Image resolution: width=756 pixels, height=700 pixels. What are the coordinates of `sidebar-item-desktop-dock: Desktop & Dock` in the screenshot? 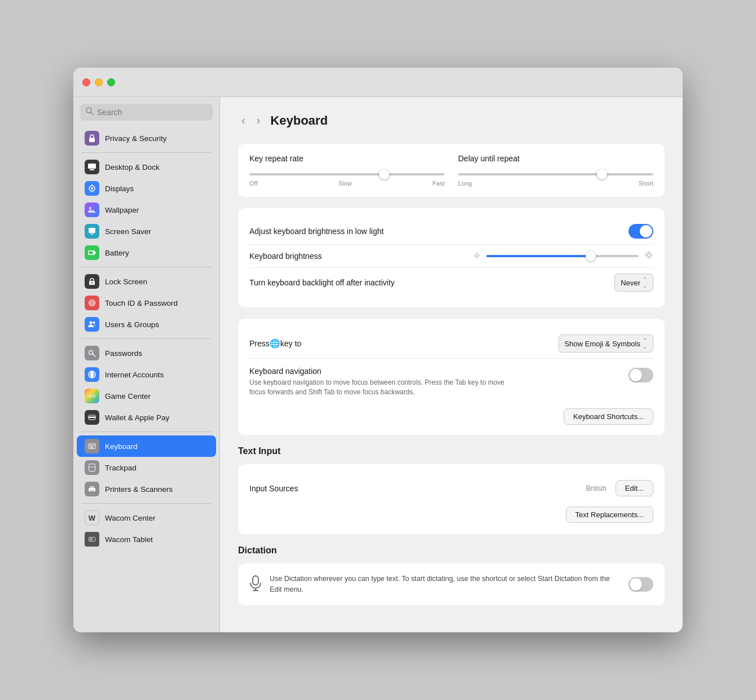 It's located at (147, 167).